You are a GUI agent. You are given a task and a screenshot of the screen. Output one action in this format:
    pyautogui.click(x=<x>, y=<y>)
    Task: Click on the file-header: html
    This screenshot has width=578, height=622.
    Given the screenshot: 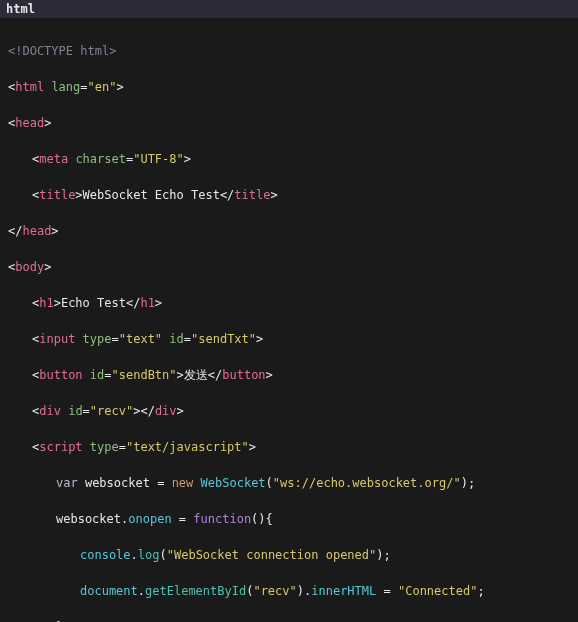 What is the action you would take?
    pyautogui.click(x=289, y=9)
    